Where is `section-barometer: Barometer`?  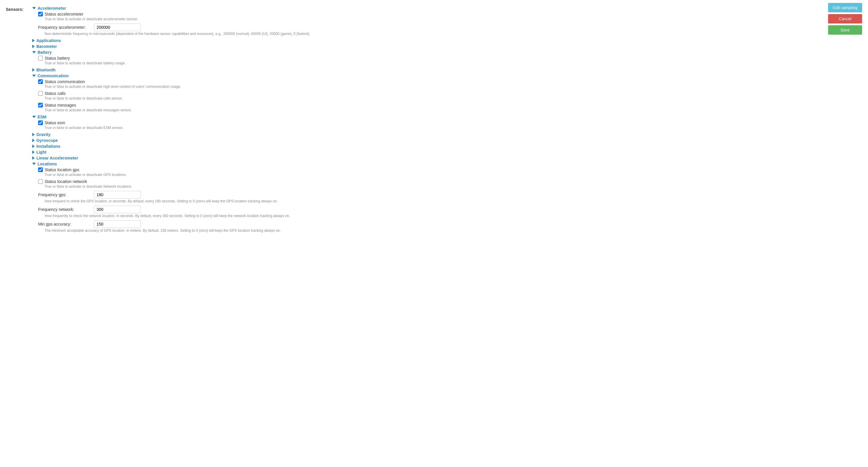
section-barometer: Barometer is located at coordinates (195, 47).